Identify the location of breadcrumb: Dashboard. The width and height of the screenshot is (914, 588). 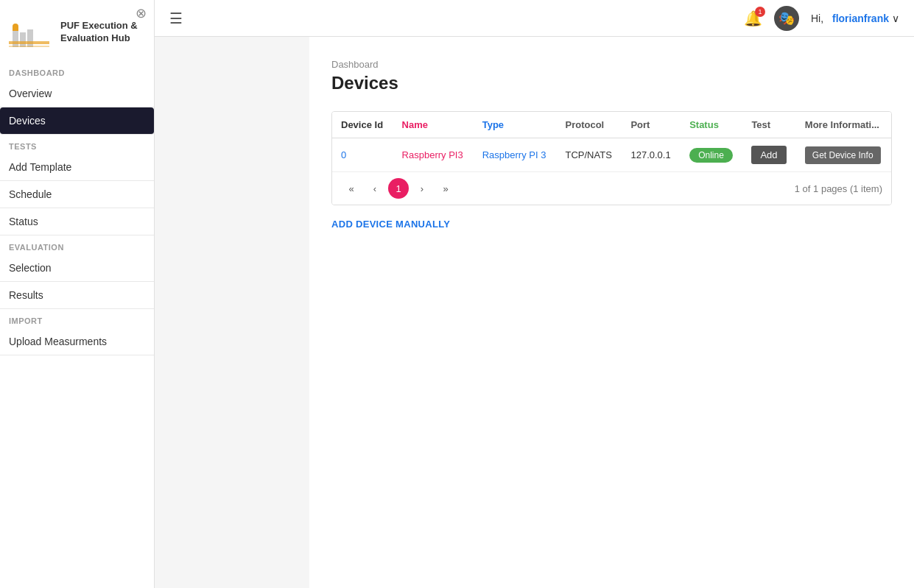
(611, 65).